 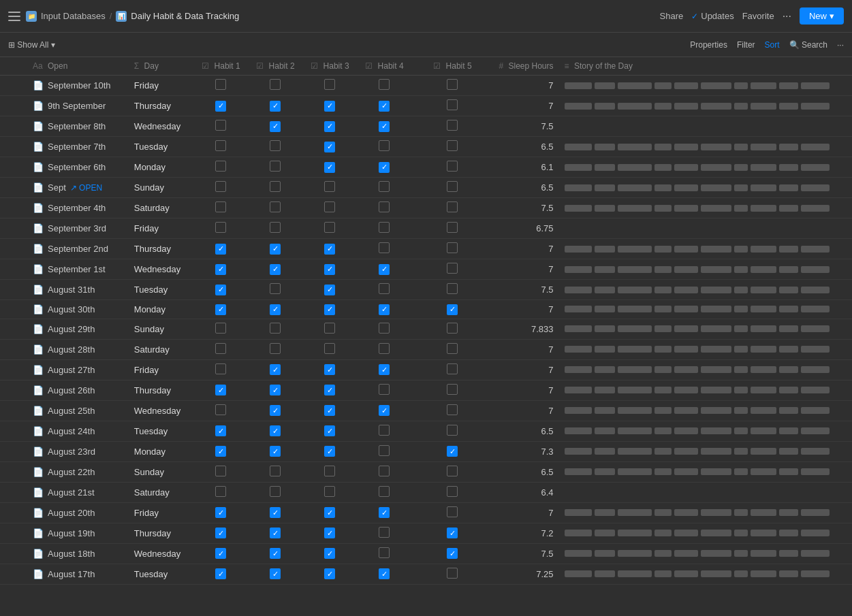 What do you see at coordinates (426, 513) in the screenshot?
I see `table-row: + ⠿📄August 20thFriday7` at bounding box center [426, 513].